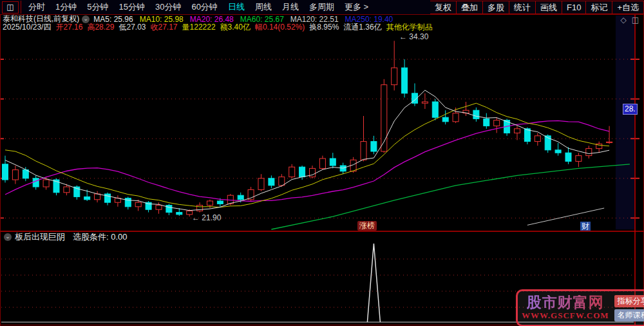 The width and height of the screenshot is (644, 326). What do you see at coordinates (565, 303) in the screenshot?
I see `watermark-site-name: 股市财富网` at bounding box center [565, 303].